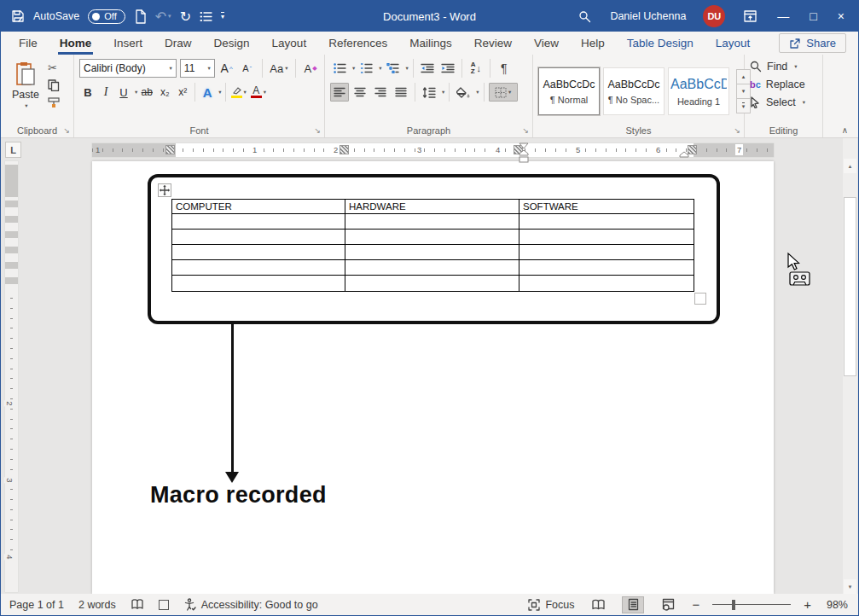 This screenshot has height=616, width=859. I want to click on shrink-font-button: Aˇ, so click(247, 68).